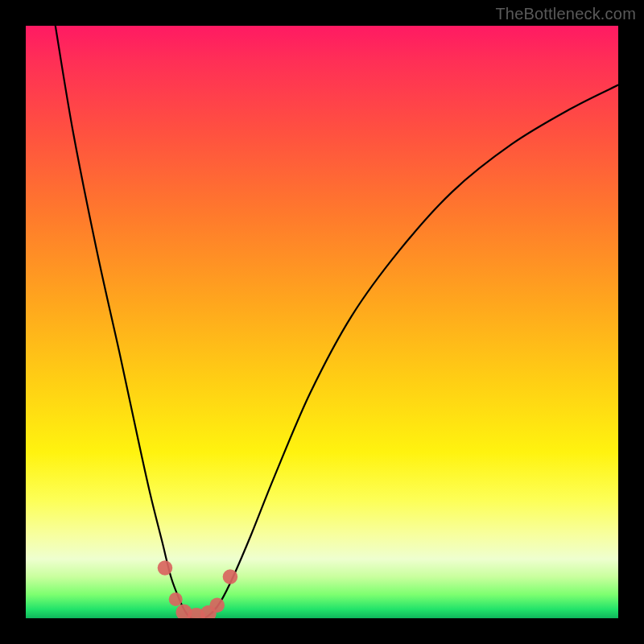 This screenshot has width=644, height=644. What do you see at coordinates (565, 14) in the screenshot?
I see `watermark-text: TheBottleneck.com` at bounding box center [565, 14].